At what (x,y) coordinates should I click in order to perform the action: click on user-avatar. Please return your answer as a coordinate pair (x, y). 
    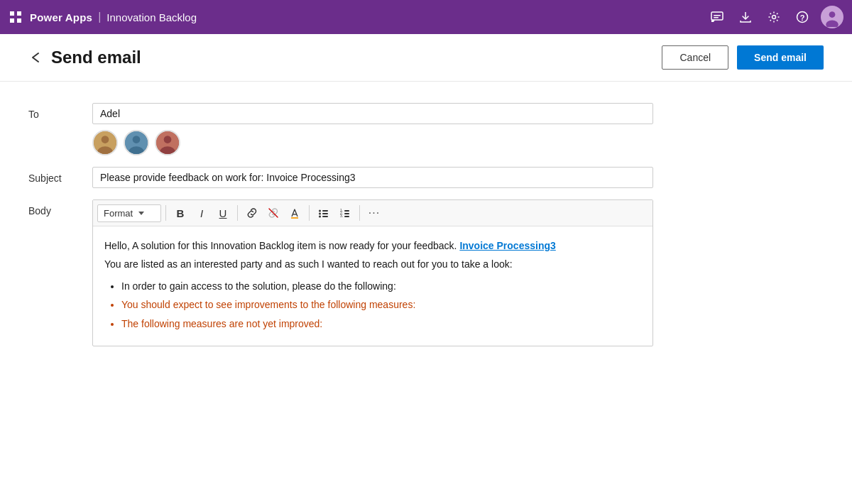
    Looking at the image, I should click on (832, 17).